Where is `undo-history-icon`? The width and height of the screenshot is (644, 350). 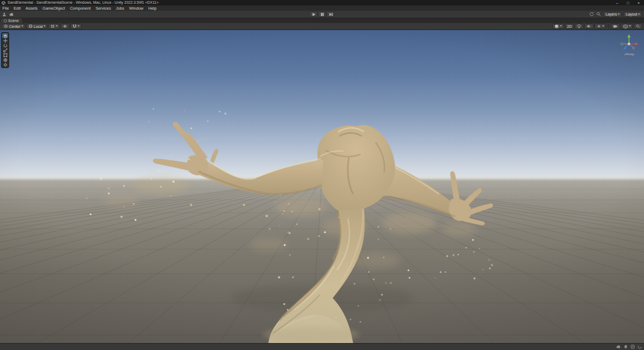 undo-history-icon is located at coordinates (591, 14).